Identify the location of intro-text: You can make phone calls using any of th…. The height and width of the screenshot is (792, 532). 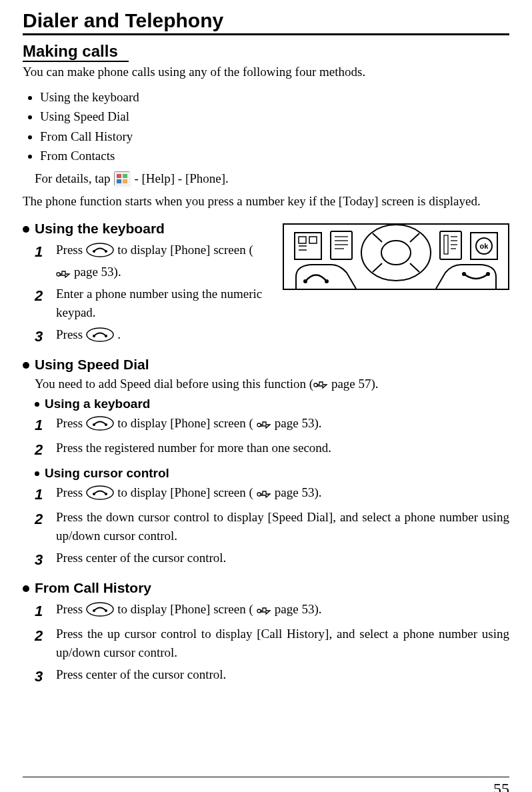
(266, 72).